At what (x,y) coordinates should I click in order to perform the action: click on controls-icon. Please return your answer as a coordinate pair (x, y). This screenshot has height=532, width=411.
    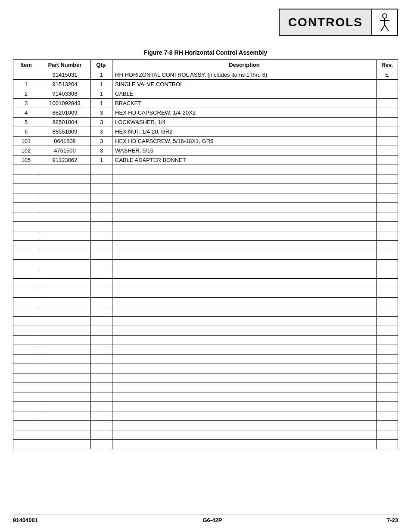
    Looking at the image, I should click on (384, 22).